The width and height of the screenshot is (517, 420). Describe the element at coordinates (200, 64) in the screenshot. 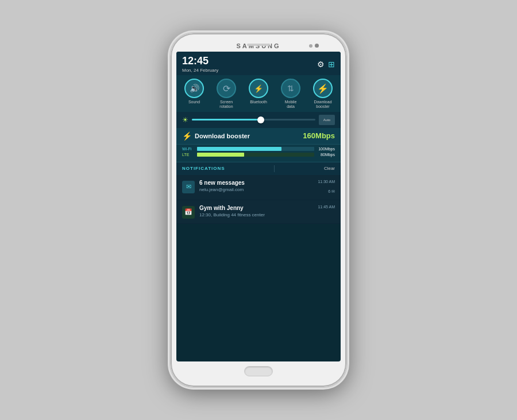

I see `time-date: 12:45 Mon, 24 February` at that location.